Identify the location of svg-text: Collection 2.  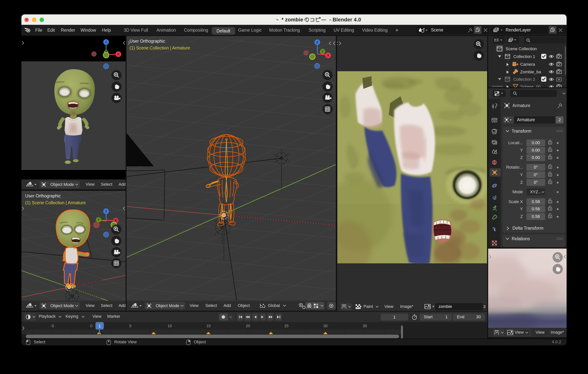
(524, 79).